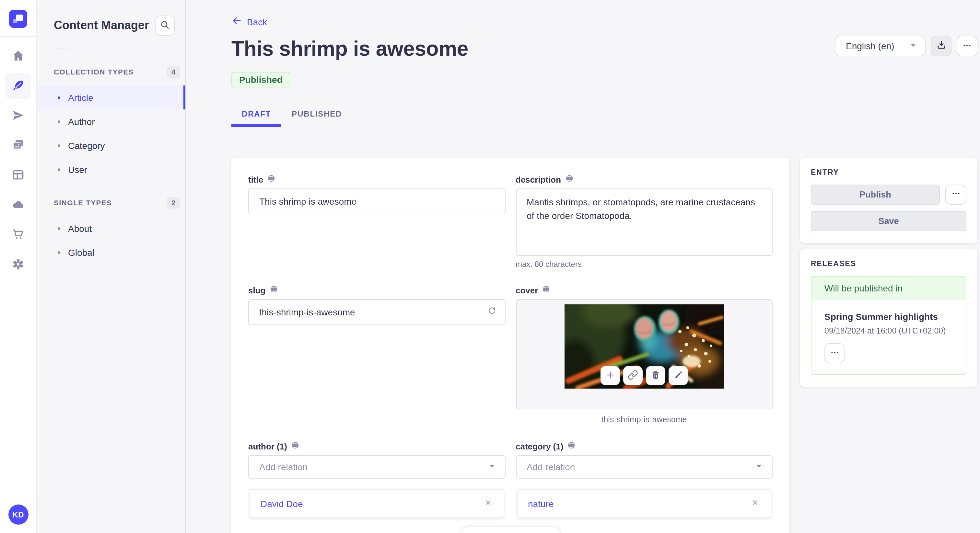 The height and width of the screenshot is (533, 980). I want to click on slug-field: slug, so click(377, 355).